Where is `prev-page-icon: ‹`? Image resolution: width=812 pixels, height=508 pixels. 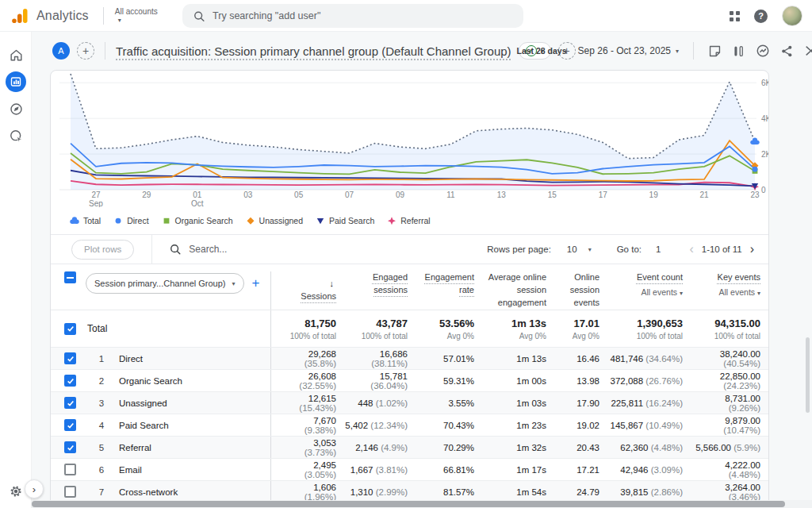 prev-page-icon: ‹ is located at coordinates (691, 249).